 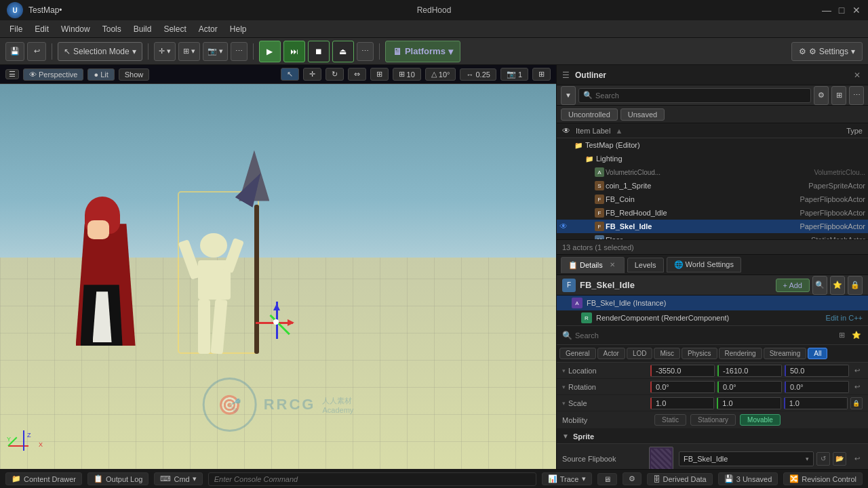 I want to click on screen-icon-1: 🖥, so click(x=608, y=479).